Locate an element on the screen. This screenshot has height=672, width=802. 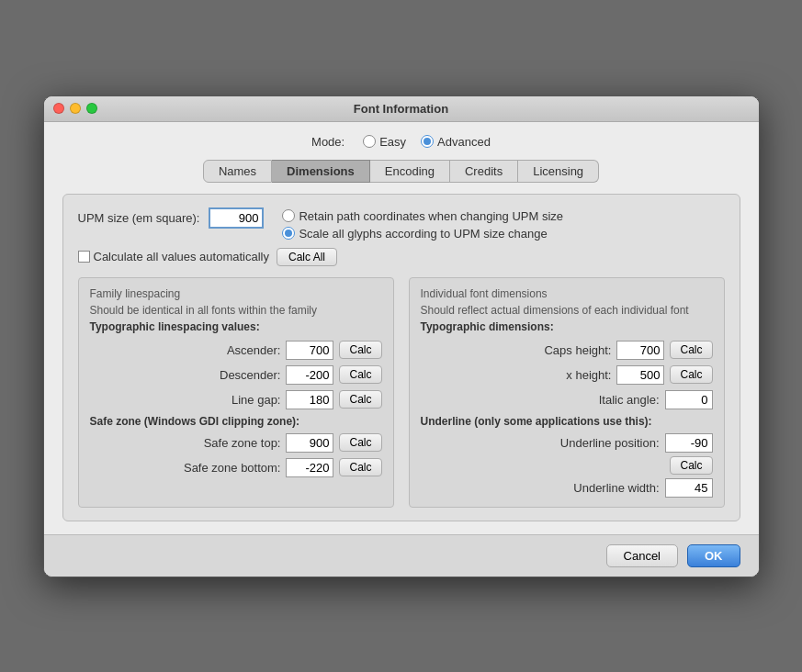
ascender-label: Ascender: is located at coordinates (186, 351).